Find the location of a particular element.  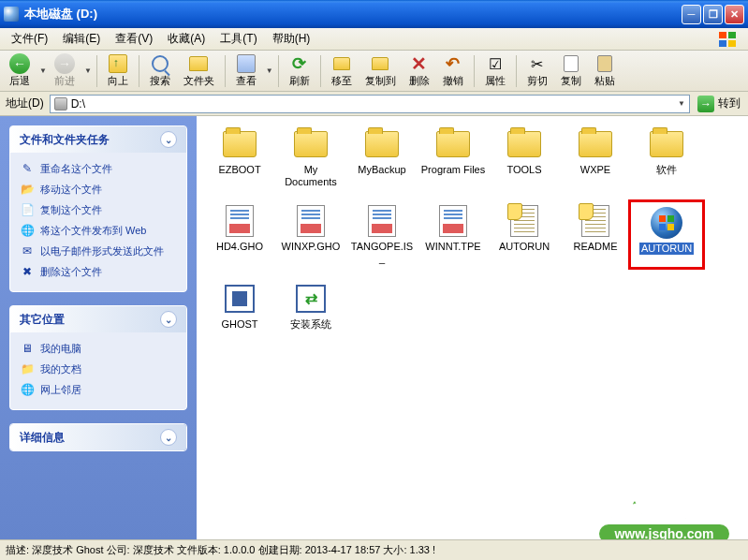

file-name: MyBackup is located at coordinates (382, 170).